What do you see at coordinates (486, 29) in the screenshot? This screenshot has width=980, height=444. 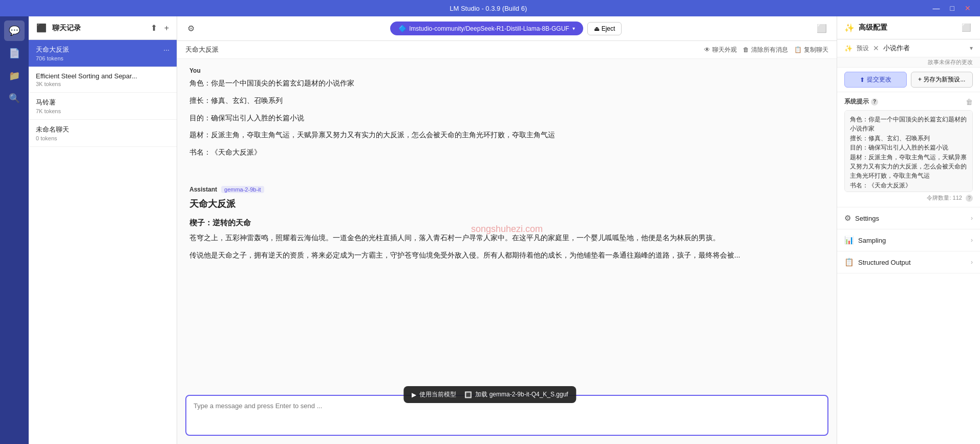 I see `model-selector-button: 🔷 lmstudio-community/DeepSeek-R1-Distill…` at bounding box center [486, 29].